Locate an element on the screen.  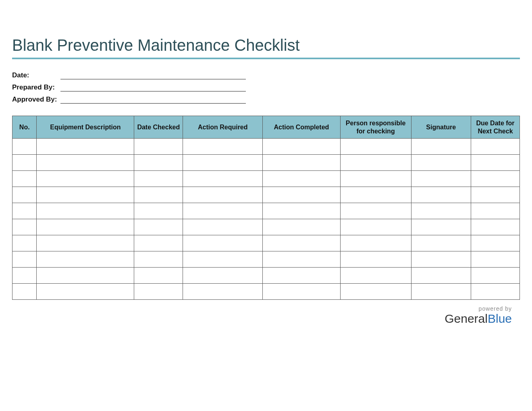
date-label: Date: is located at coordinates (36, 75).